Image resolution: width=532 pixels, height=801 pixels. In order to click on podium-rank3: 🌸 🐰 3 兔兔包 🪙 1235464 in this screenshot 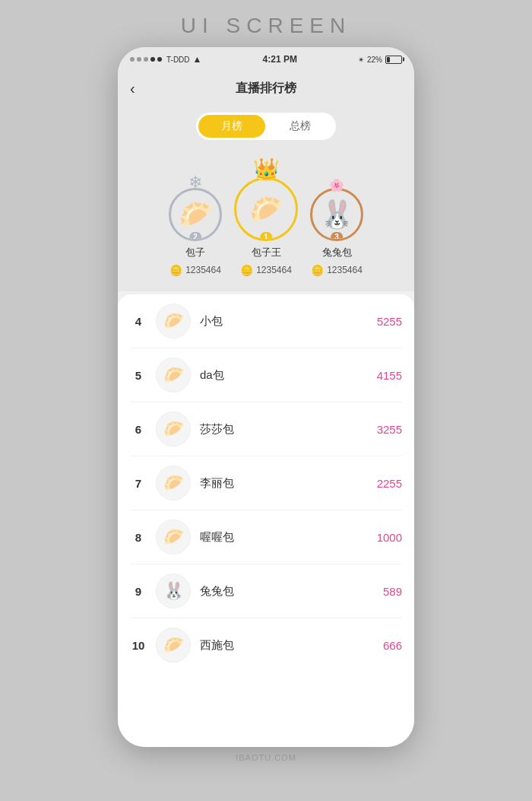, I will do `click(337, 227)`.